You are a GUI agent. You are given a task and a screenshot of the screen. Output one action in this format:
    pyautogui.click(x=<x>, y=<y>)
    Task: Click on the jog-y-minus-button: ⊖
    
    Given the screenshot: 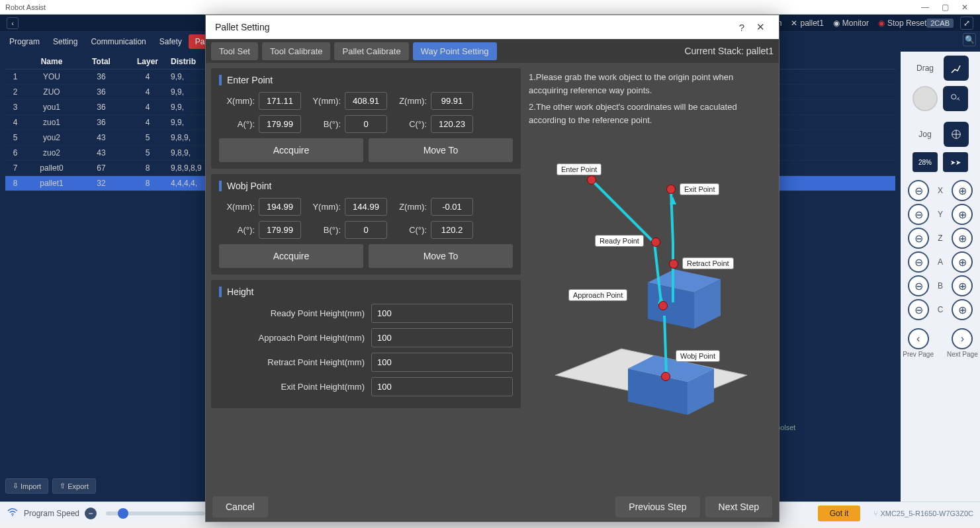 What is the action you would take?
    pyautogui.click(x=918, y=214)
    